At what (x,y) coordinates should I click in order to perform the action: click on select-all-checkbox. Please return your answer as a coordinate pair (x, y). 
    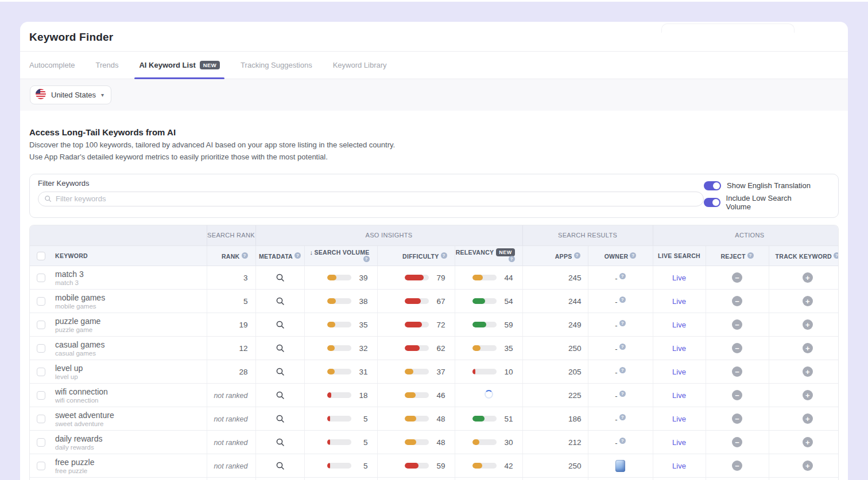
    Looking at the image, I should click on (41, 256).